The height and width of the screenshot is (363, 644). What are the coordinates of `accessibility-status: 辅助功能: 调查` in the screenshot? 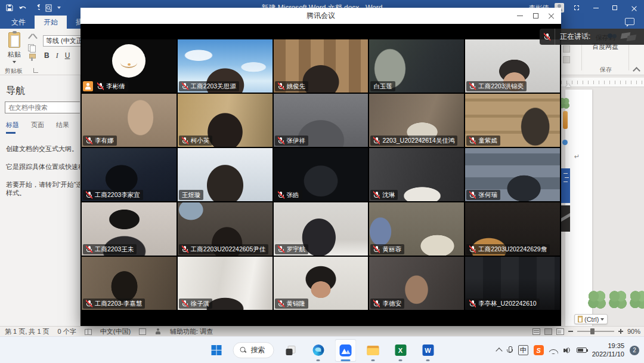 It's located at (191, 332).